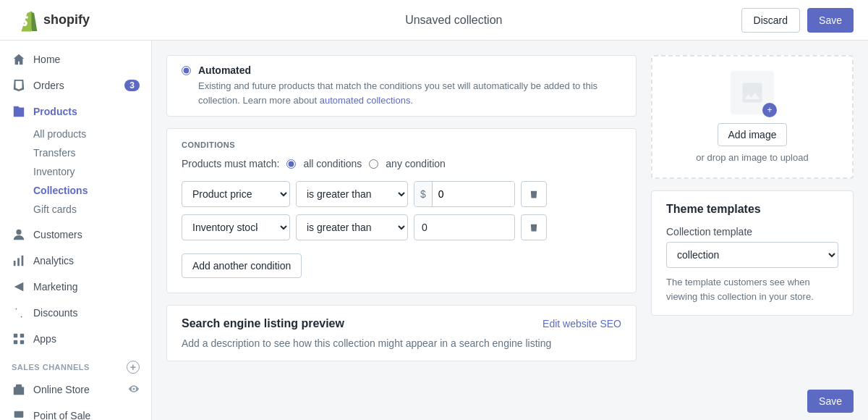 This screenshot has height=420, width=868. What do you see at coordinates (45, 339) in the screenshot?
I see `sidebar-item-apps-label: Apps` at bounding box center [45, 339].